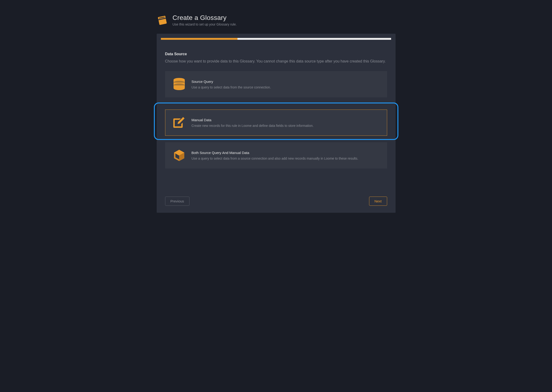  I want to click on option-title: Both Source Query And Manual Data, so click(275, 153).